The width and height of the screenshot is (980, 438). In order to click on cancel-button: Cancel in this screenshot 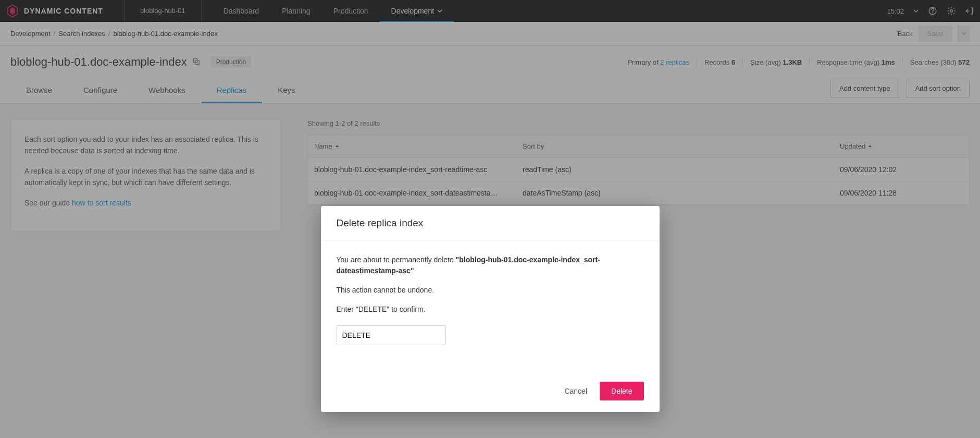, I will do `click(576, 391)`.